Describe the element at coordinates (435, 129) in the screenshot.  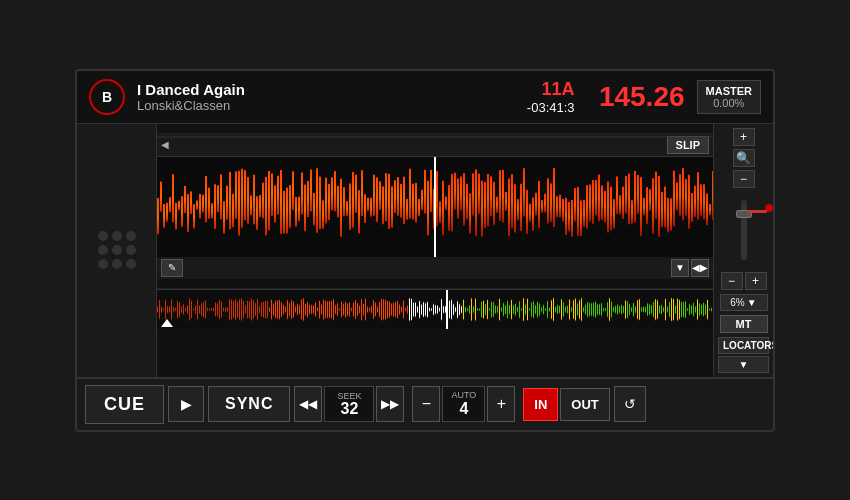
I see `tick-row-top: // ticks drawn inline` at that location.